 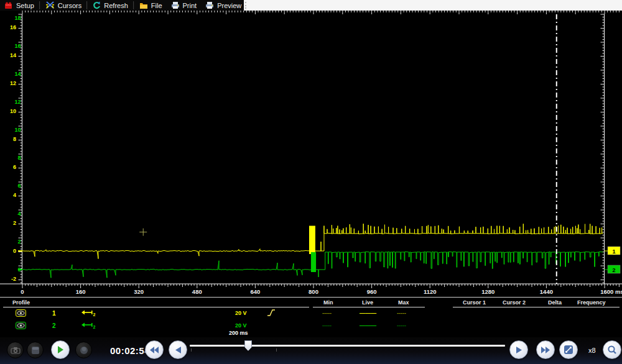 What do you see at coordinates (210, 5) in the screenshot?
I see `printer-preview-icon` at bounding box center [210, 5].